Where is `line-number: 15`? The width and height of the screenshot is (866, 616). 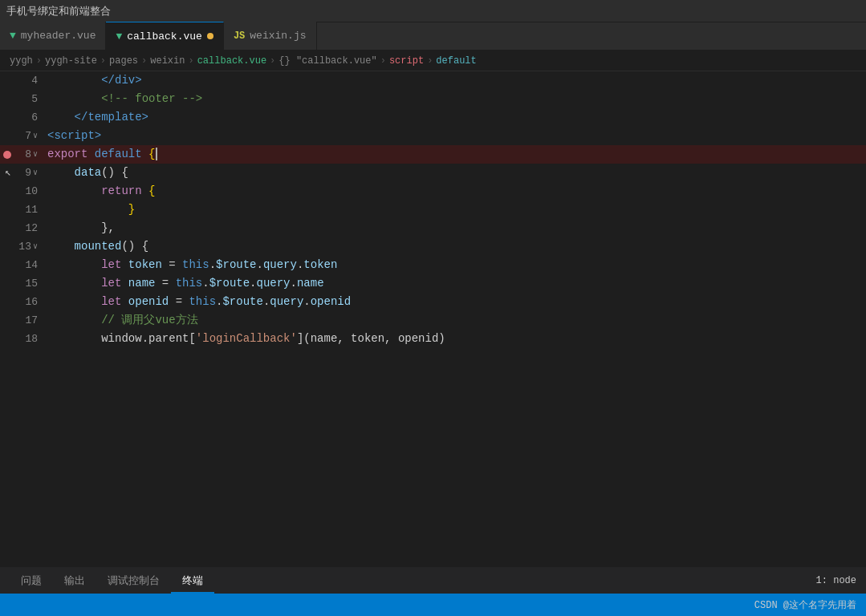 line-number: 15 is located at coordinates (31, 284).